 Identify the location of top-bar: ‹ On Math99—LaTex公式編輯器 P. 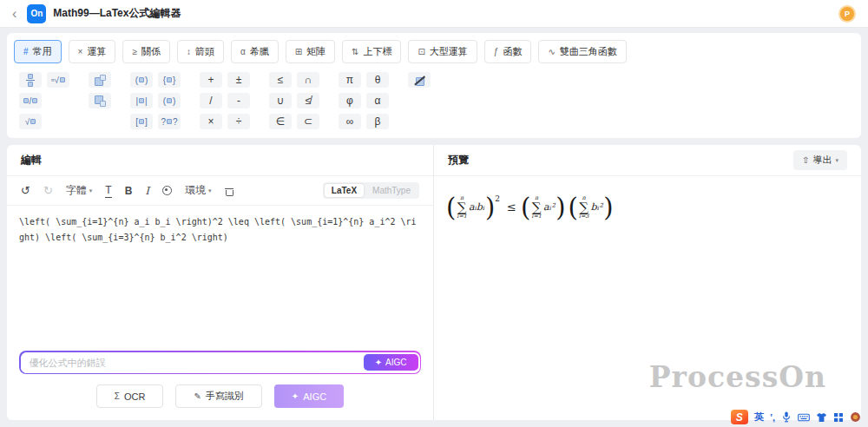
(434, 14).